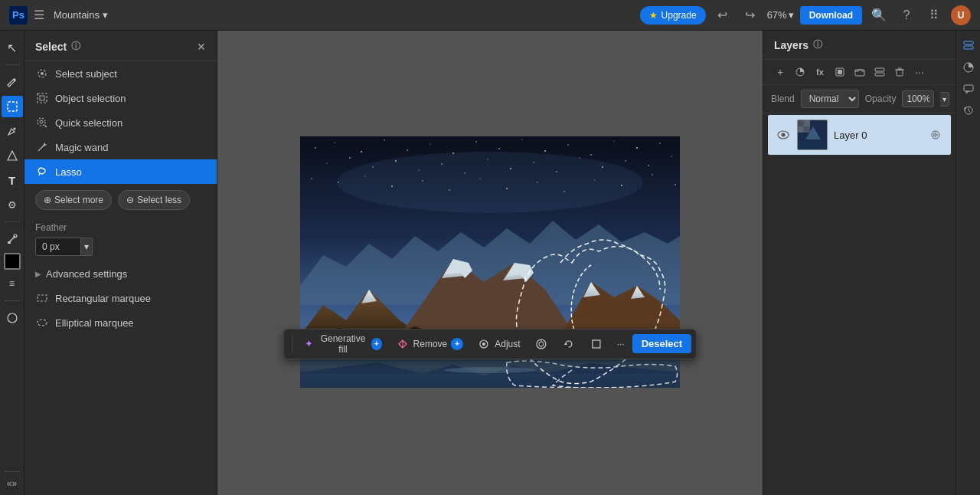  Describe the element at coordinates (292, 344) in the screenshot. I see `toolbar-divider-left` at that location.